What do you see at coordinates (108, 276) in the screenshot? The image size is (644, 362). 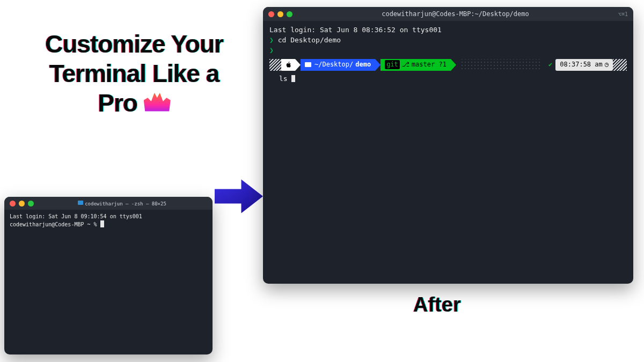 I see `before-terminal-window: codewitharjun — -zsh — 80×25 Last login:…` at bounding box center [108, 276].